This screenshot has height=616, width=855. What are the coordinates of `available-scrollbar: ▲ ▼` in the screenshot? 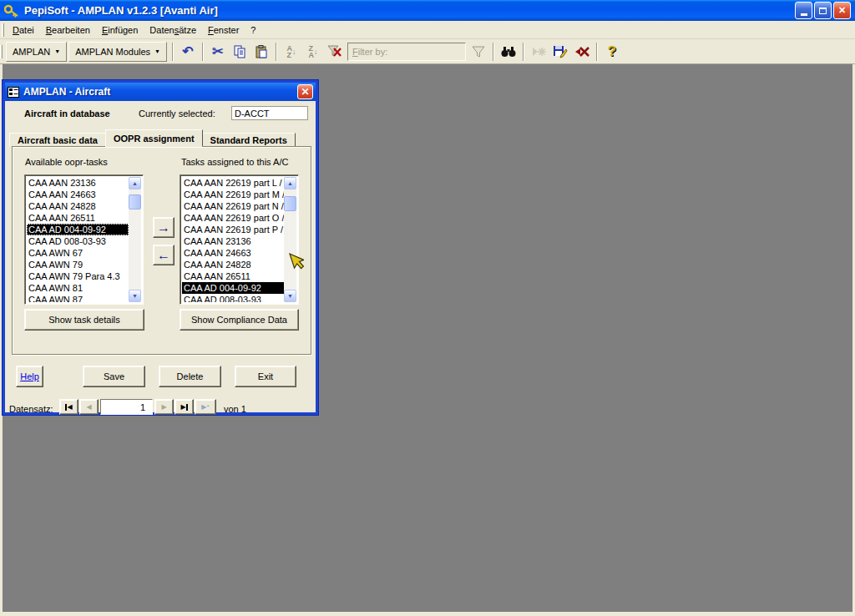 It's located at (135, 240).